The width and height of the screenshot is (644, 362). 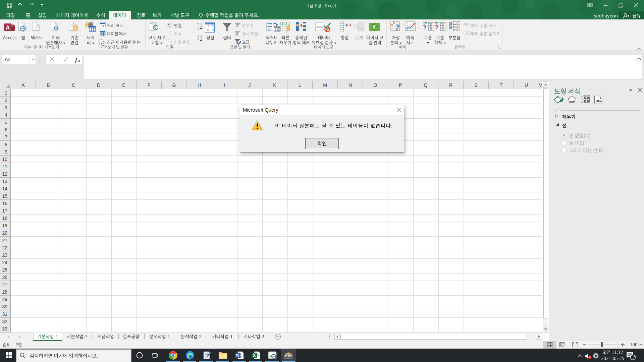 I want to click on svg-text: f, so click(x=76, y=60).